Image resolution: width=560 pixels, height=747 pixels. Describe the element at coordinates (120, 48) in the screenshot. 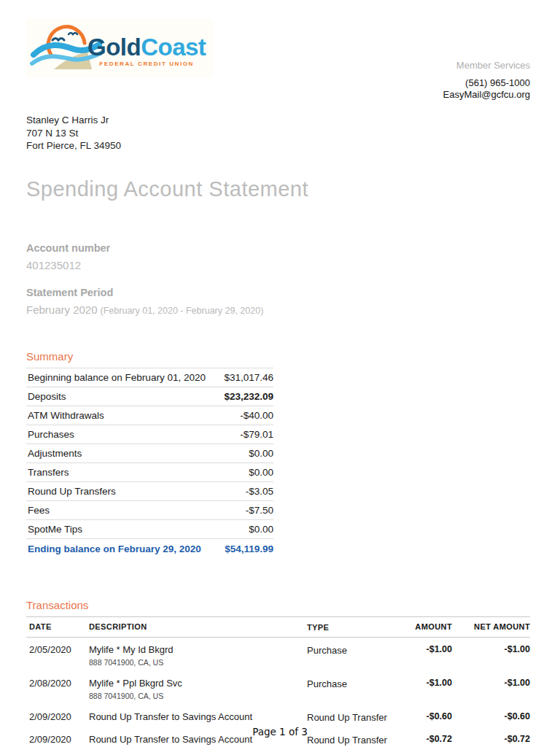

I see `gold-coast-logo: GoldCoast FEDERAL CREDIT UNION` at that location.